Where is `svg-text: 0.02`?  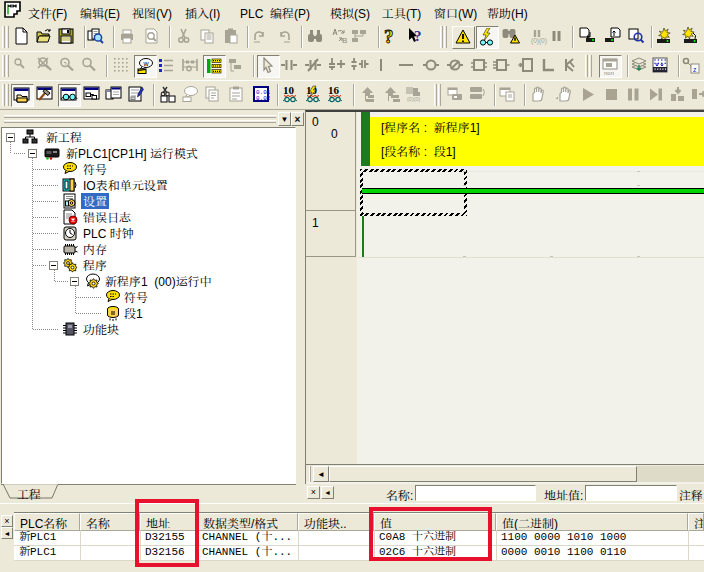 svg-text: 0.02 is located at coordinates (263, 98).